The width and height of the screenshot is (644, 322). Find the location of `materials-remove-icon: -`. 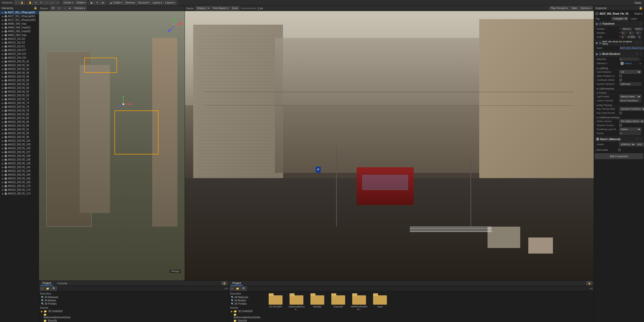

materials-remove-icon: - is located at coordinates (641, 59).